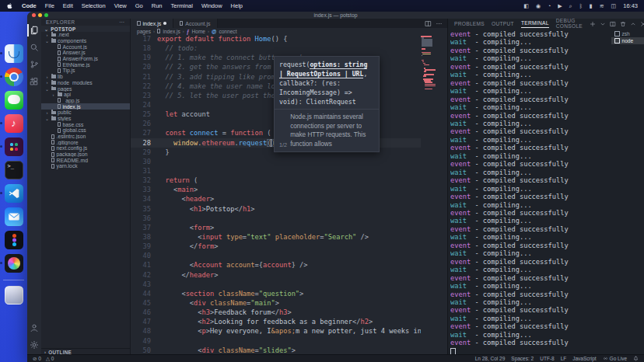 The image size is (644, 362). I want to click on tab-index.js: index.js, so click(152, 23).